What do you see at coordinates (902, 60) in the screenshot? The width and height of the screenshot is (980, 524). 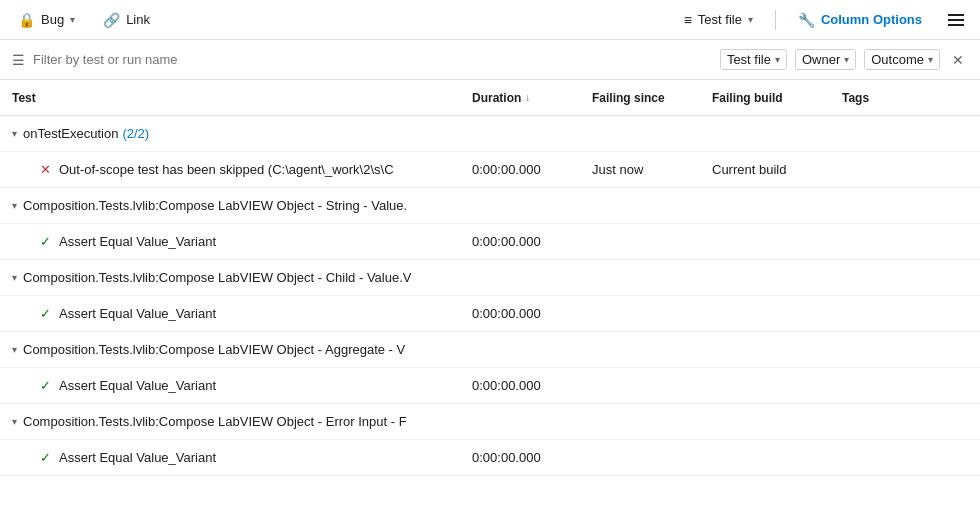 I see `outcome-chip: Outcome ▾` at bounding box center [902, 60].